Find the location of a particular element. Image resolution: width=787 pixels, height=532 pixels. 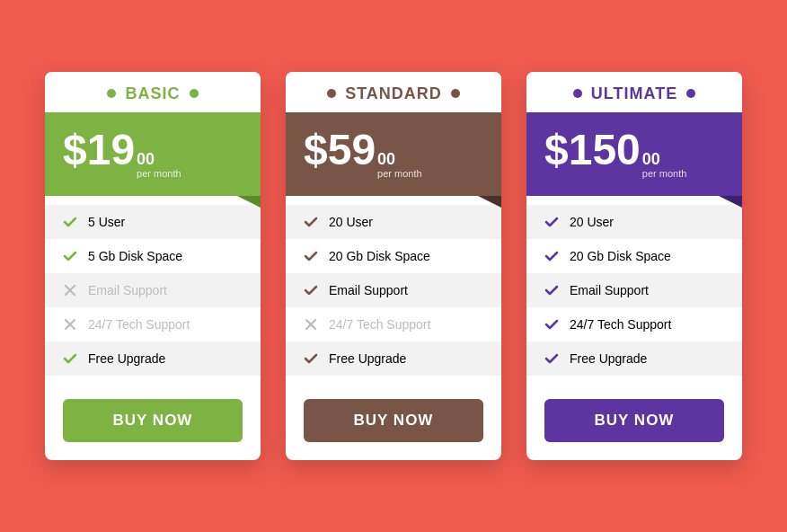

plan-footer-basic: BUY NOW is located at coordinates (153, 422).